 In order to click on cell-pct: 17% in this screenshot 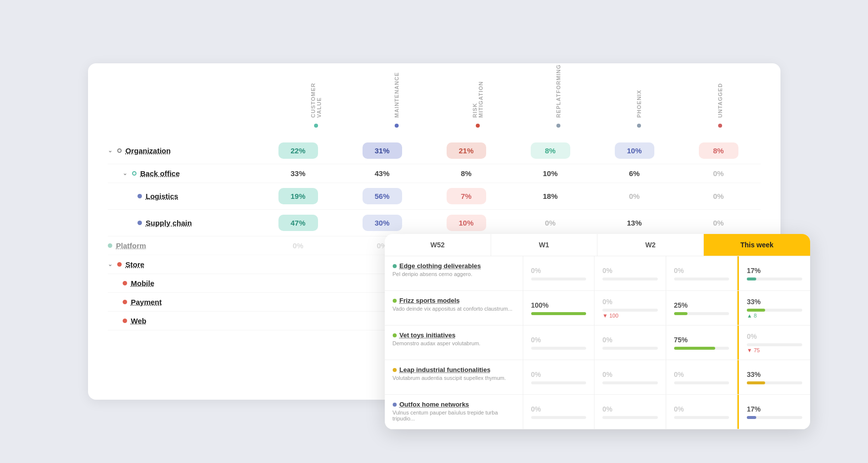, I will do `click(775, 271)`.